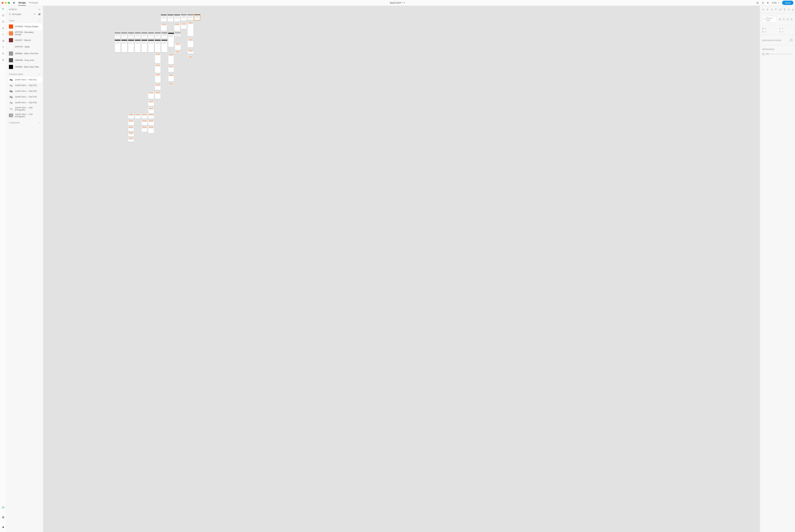 This screenshot has width=795, height=532. Describe the element at coordinates (3, 54) in the screenshot. I see `artboard-tool-icon` at that location.